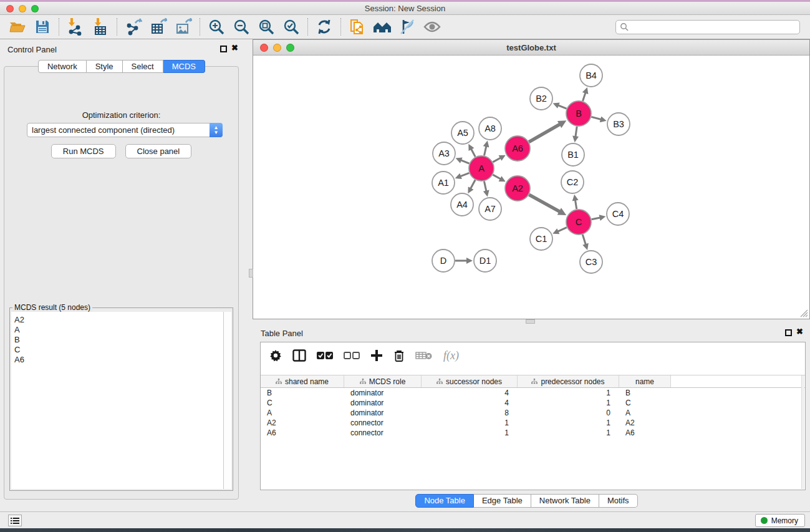 Image resolution: width=810 pixels, height=532 pixels. I want to click on graph-edge-A-A1, so click(464, 175).